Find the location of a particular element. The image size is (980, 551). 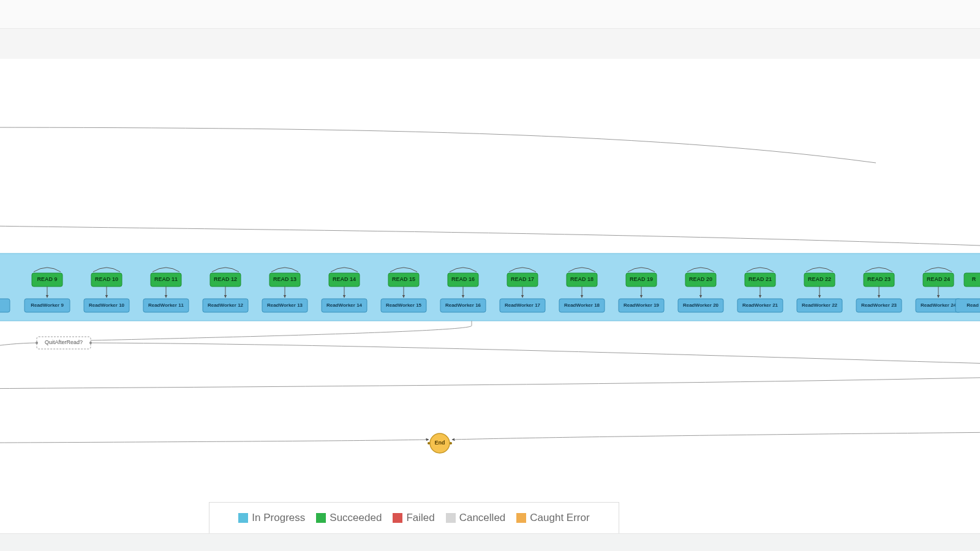

step-readworker-13-label: ReadWorker 13 is located at coordinates (285, 305).